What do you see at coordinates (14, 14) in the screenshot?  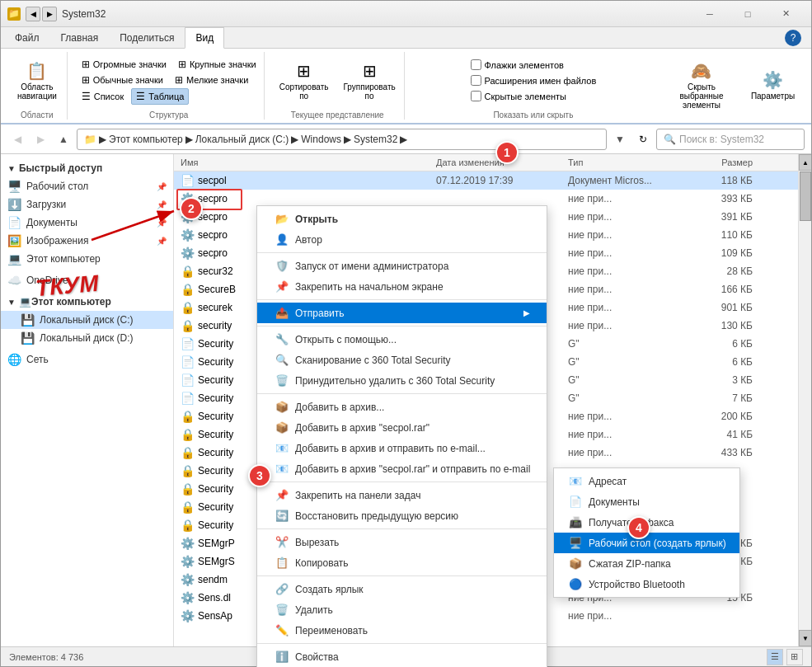 I see `titlebar-icon` at bounding box center [14, 14].